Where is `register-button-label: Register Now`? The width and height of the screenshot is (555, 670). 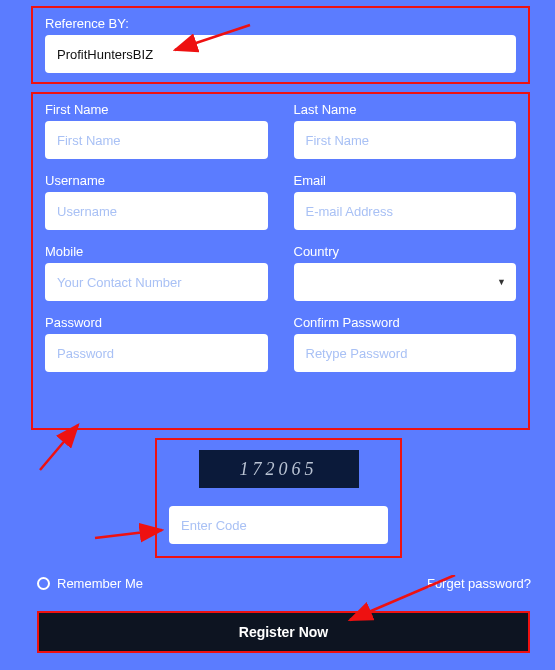
register-button-label: Register Now is located at coordinates (284, 632).